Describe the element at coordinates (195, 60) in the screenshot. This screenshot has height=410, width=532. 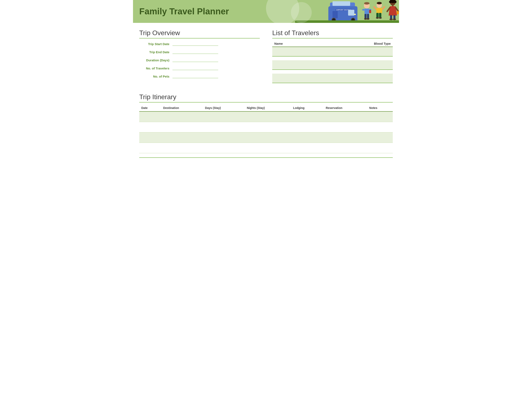
I see `duration-days-input` at that location.